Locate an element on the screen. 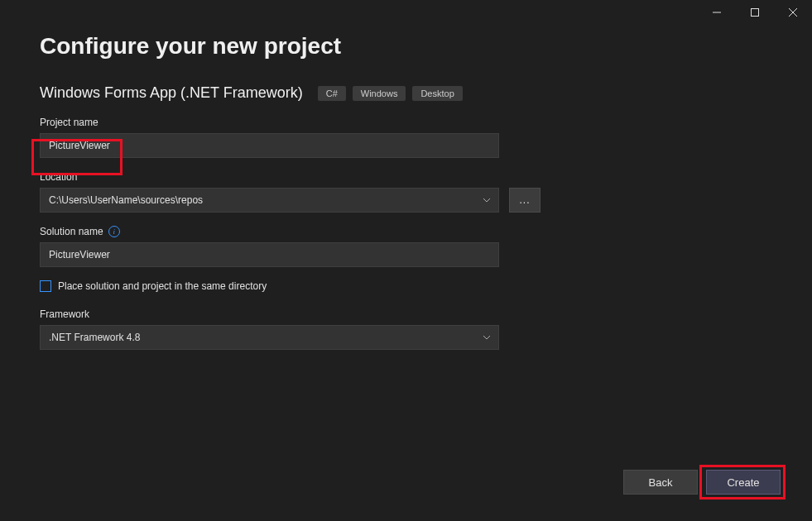 Image resolution: width=812 pixels, height=521 pixels. solution-name-input is located at coordinates (270, 255).